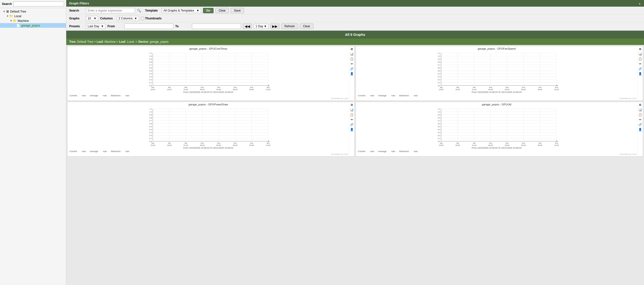  What do you see at coordinates (219, 145) in the screenshot?
I see `svg-text: 03:00` at bounding box center [219, 145].